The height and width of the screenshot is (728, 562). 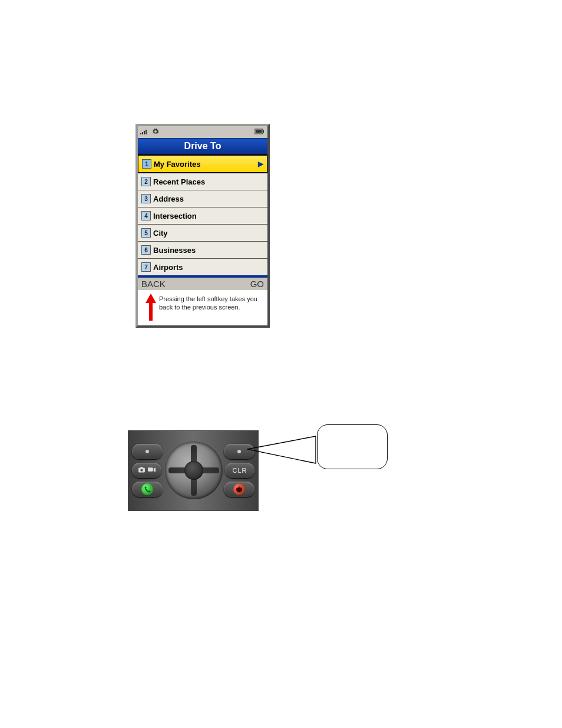 I want to click on call-button, so click(x=147, y=489).